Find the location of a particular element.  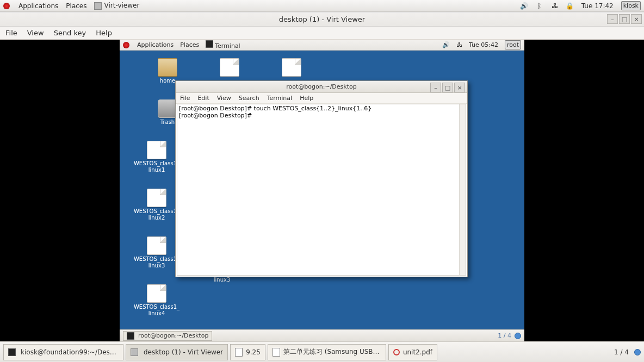

term-menu-view: View is located at coordinates (224, 98).